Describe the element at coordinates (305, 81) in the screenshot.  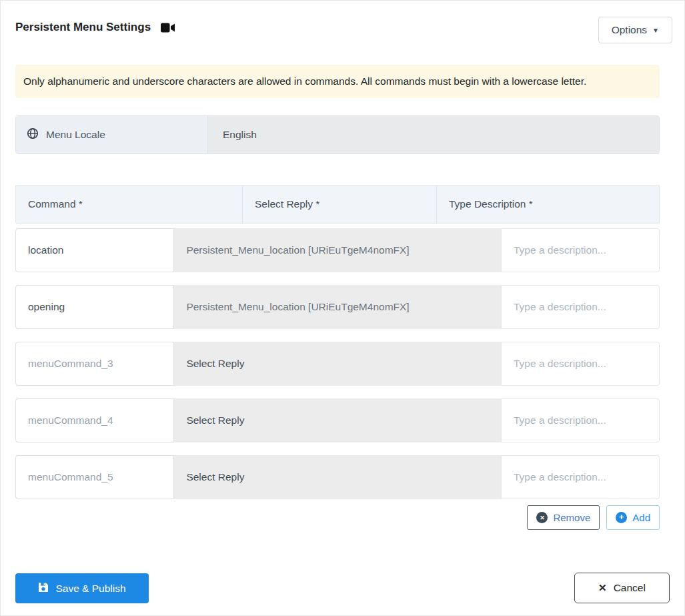
I see `warning-alert-text: Only alphanumeric and underscore charact…` at that location.